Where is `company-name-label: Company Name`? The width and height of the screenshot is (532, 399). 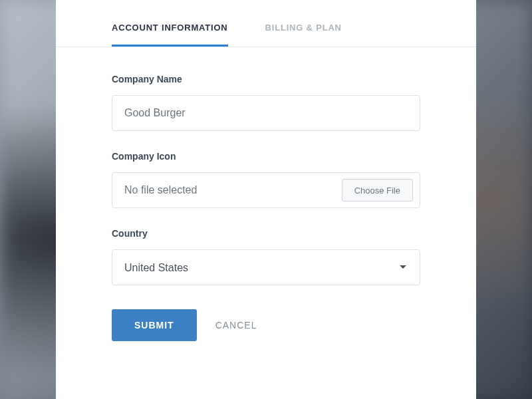
company-name-label: Company Name is located at coordinates (266, 79).